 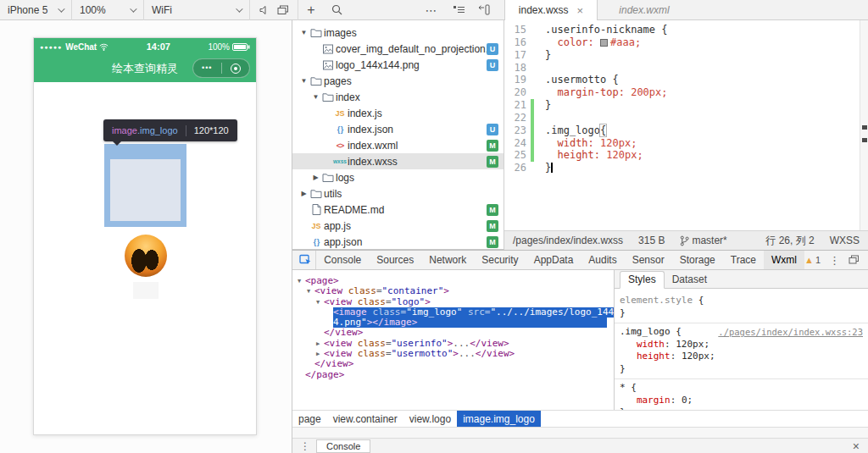 What do you see at coordinates (784, 260) in the screenshot?
I see `devtools-tab-wxml: Wxml` at bounding box center [784, 260].